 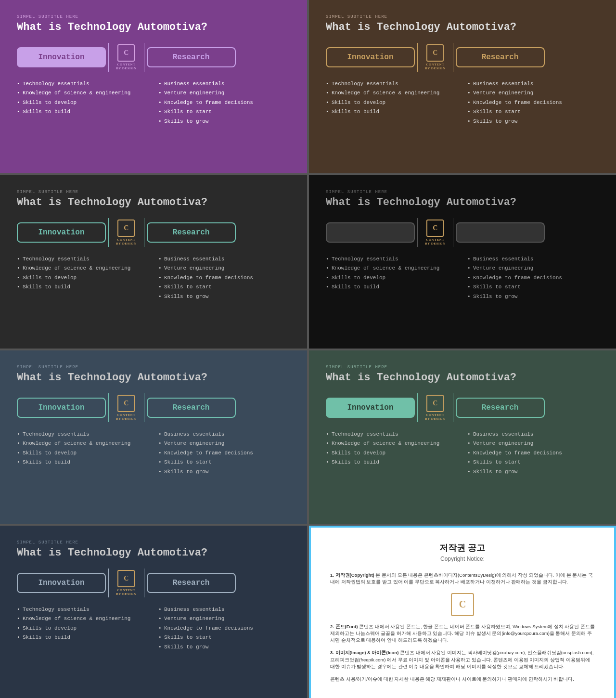 I want to click on slide-2-title: What is Technology Automotiva?, so click(x=462, y=27).